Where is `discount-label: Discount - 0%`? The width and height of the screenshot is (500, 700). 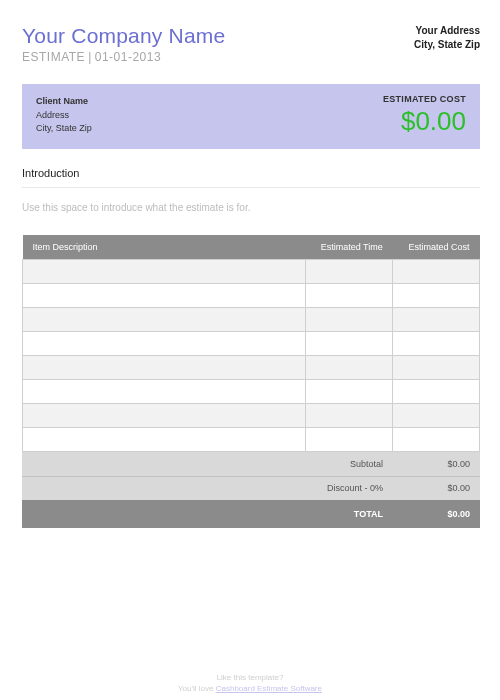 discount-label: Discount - 0% is located at coordinates (208, 488).